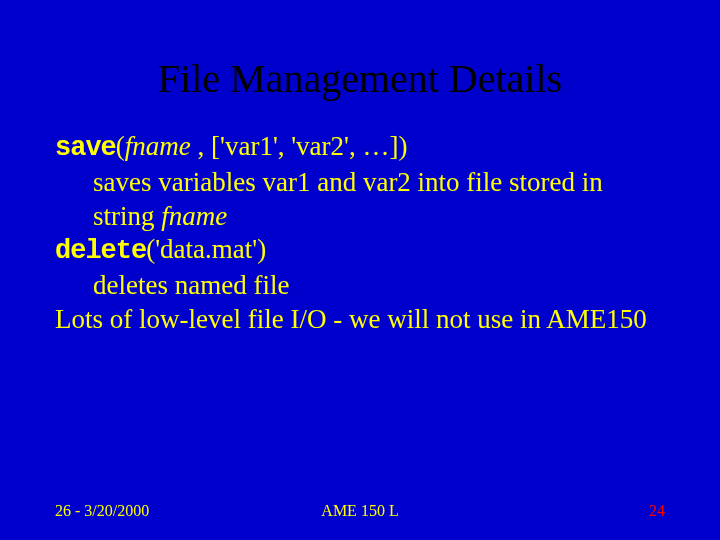 This screenshot has height=540, width=720. I want to click on slide-title: File Management Details, so click(360, 78).